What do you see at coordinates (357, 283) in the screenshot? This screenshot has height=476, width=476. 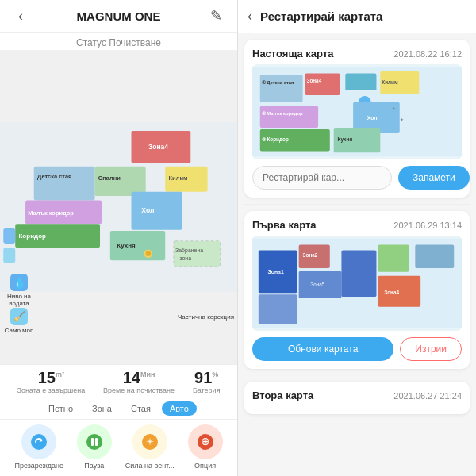 I see `first-map-svg: Зона1 Зона2 Зона5 Зона4` at bounding box center [357, 283].